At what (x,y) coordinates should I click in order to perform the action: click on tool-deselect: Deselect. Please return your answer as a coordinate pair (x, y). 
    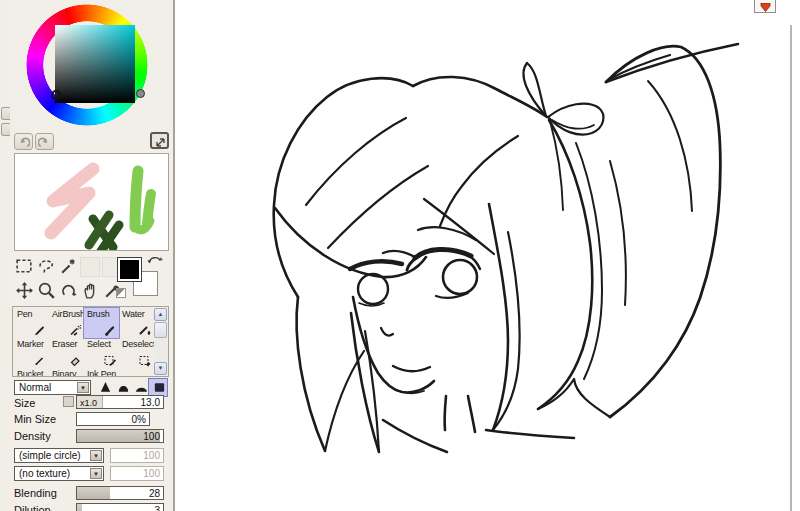
    Looking at the image, I should click on (136, 353).